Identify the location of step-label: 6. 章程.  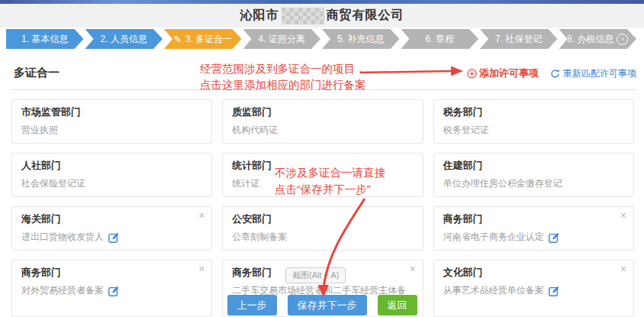
(440, 40).